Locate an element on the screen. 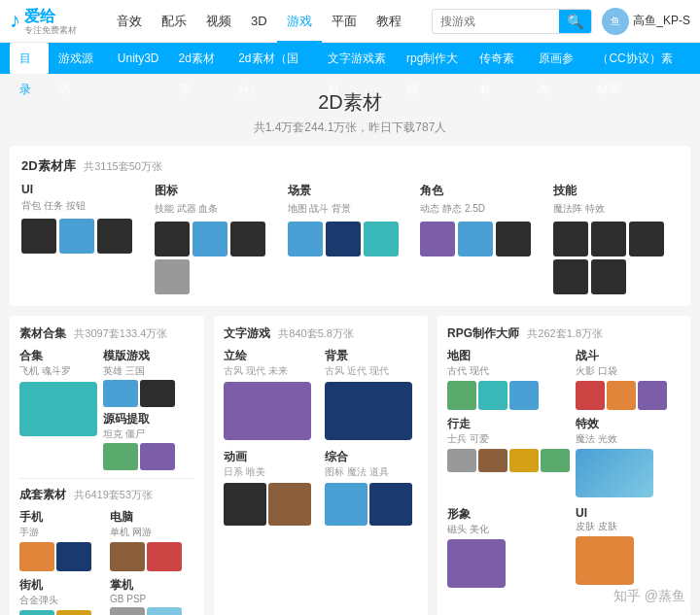 This screenshot has width=700, height=615. sub-nav-mulu: 目录 is located at coordinates (29, 58).